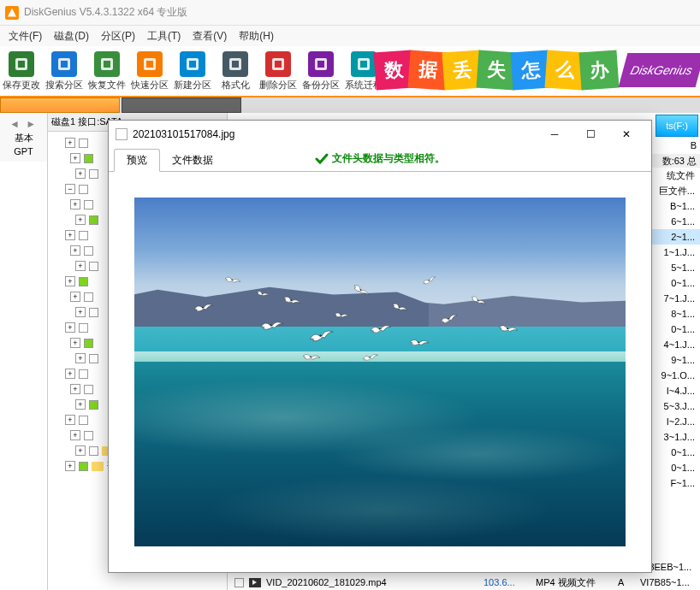 The width and height of the screenshot is (700, 590). Describe the element at coordinates (679, 298) in the screenshot. I see `file-fragment-text: 7~1.J...` at that location.